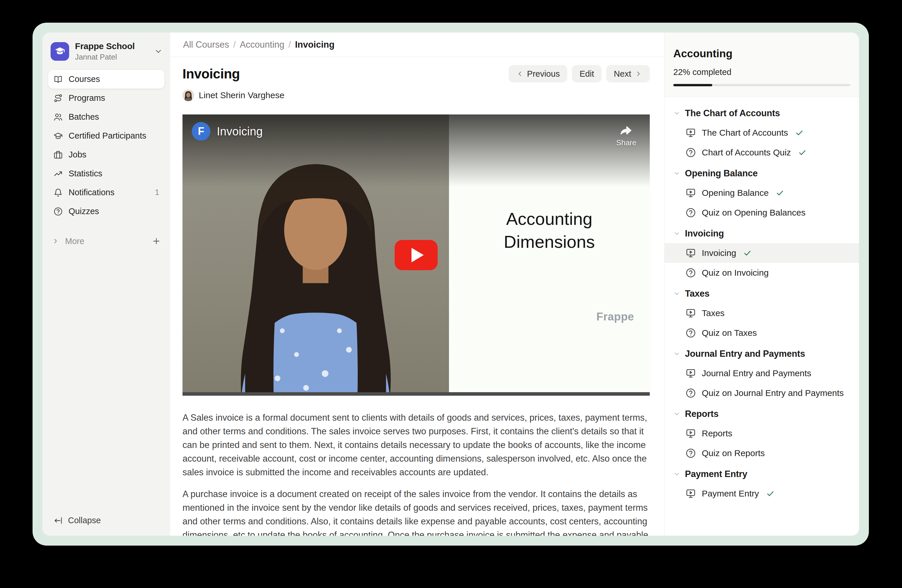 This screenshot has height=588, width=902. Describe the element at coordinates (84, 79) in the screenshot. I see `sidebar-item-label: Courses` at that location.